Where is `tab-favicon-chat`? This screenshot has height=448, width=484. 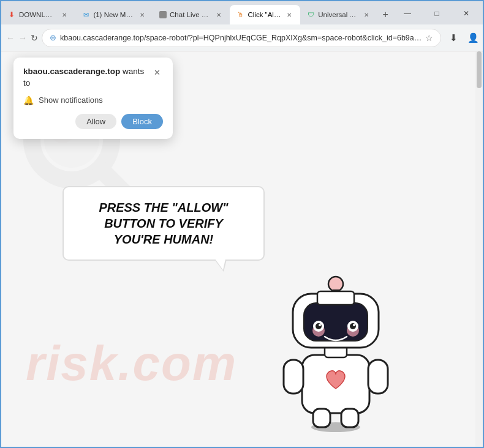 tab-favicon-chat is located at coordinates (163, 15).